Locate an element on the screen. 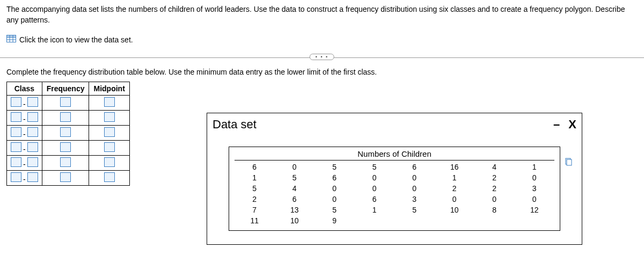 The image size is (644, 277). close-icon: X is located at coordinates (572, 125).